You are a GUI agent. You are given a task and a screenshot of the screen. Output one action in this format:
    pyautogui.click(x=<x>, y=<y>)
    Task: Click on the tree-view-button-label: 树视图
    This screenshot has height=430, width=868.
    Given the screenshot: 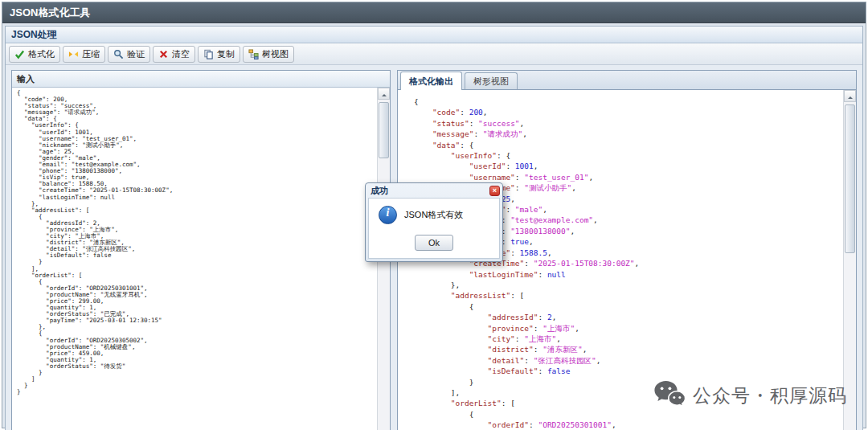 What is the action you would take?
    pyautogui.click(x=275, y=55)
    